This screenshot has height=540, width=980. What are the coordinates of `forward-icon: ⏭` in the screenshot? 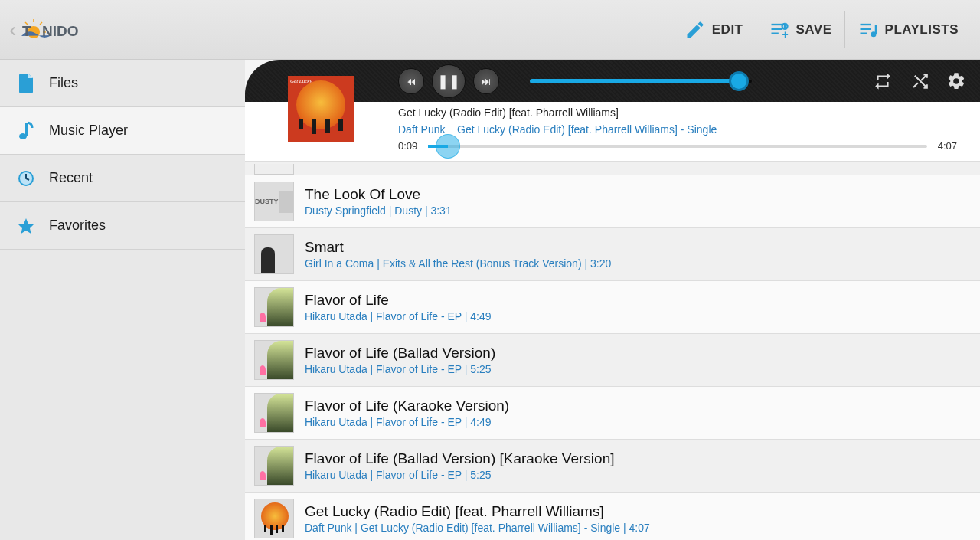 It's located at (486, 81).